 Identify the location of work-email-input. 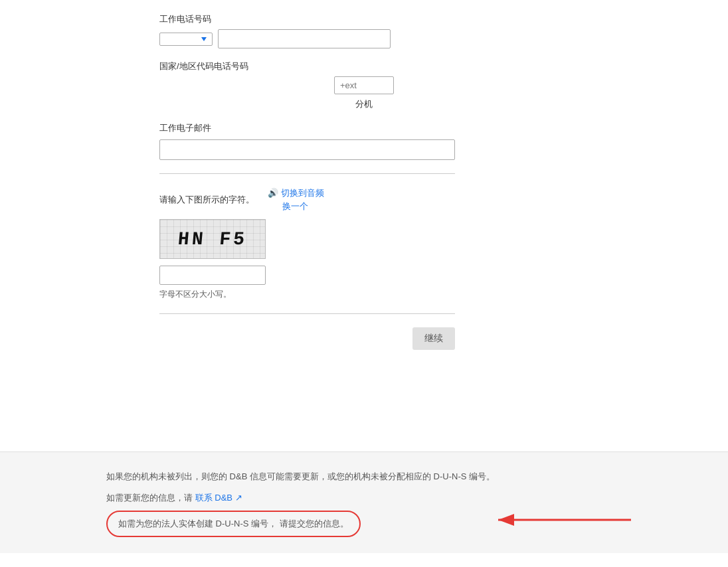
(307, 150).